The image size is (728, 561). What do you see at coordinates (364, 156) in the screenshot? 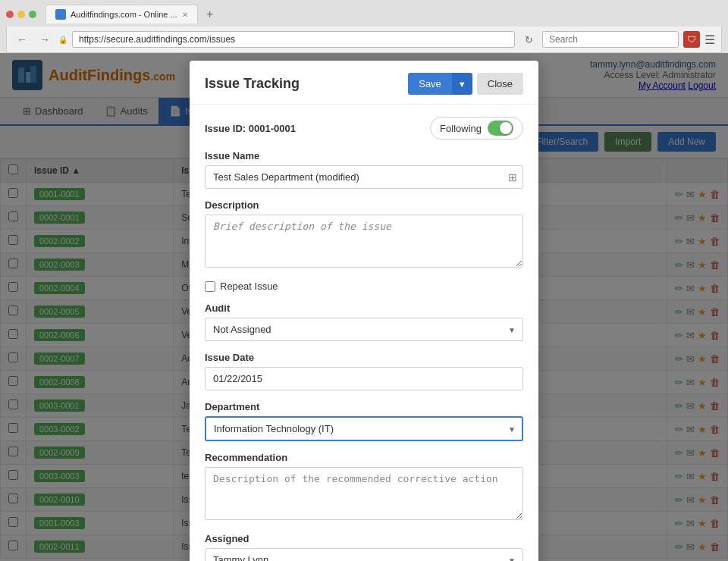
I see `issue-name-label: Issue Name` at bounding box center [364, 156].